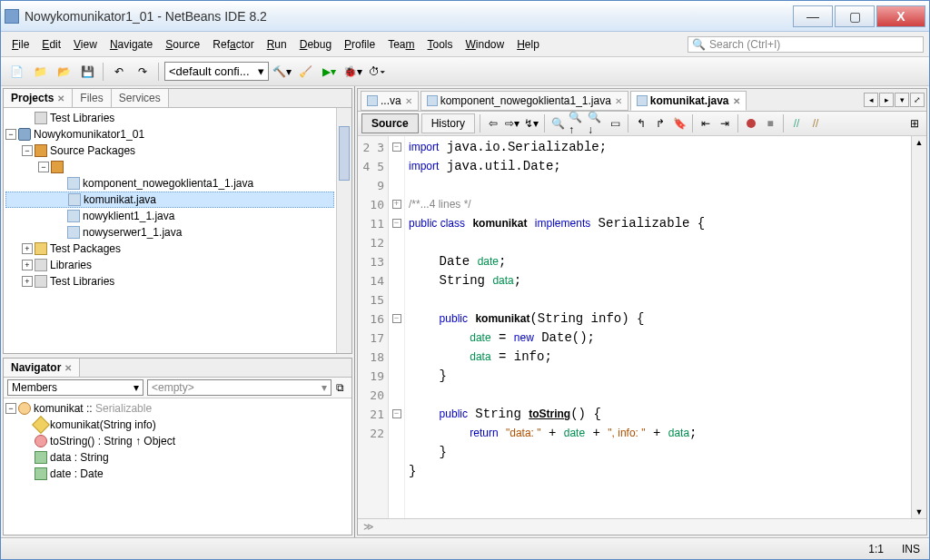 This screenshot has height=560, width=930. I want to click on stop-macro-button: ■, so click(770, 123).